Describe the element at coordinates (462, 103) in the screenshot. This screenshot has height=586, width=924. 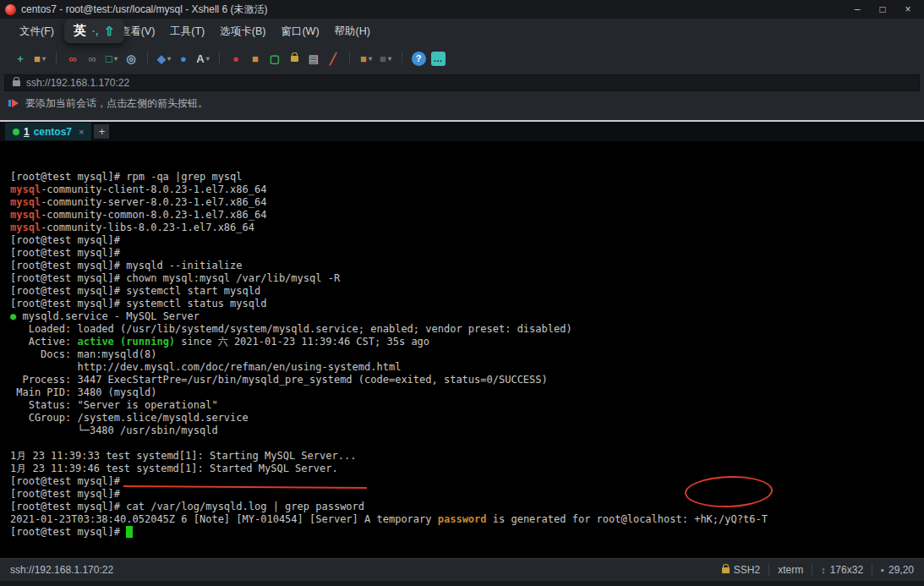
I see `info-bar: 要添加当前会话，点击左侧的箭头按钮。` at that location.